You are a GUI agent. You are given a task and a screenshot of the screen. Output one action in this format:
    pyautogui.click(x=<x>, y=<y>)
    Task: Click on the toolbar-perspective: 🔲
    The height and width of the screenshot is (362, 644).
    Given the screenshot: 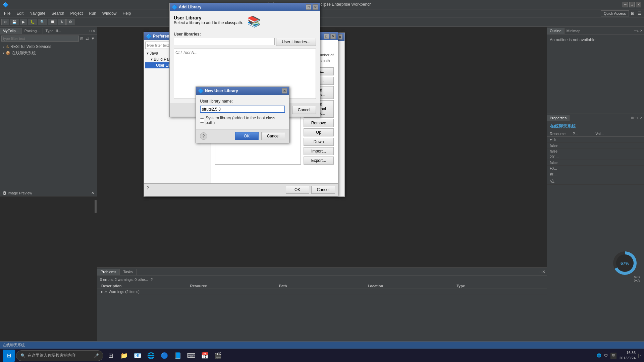 What is the action you would take?
    pyautogui.click(x=53, y=22)
    